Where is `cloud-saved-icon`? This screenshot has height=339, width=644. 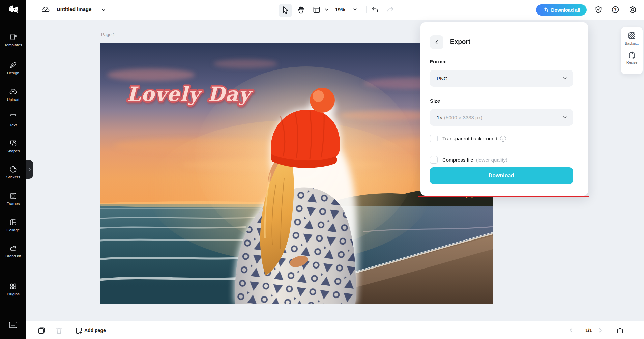
cloud-saved-icon is located at coordinates (46, 9).